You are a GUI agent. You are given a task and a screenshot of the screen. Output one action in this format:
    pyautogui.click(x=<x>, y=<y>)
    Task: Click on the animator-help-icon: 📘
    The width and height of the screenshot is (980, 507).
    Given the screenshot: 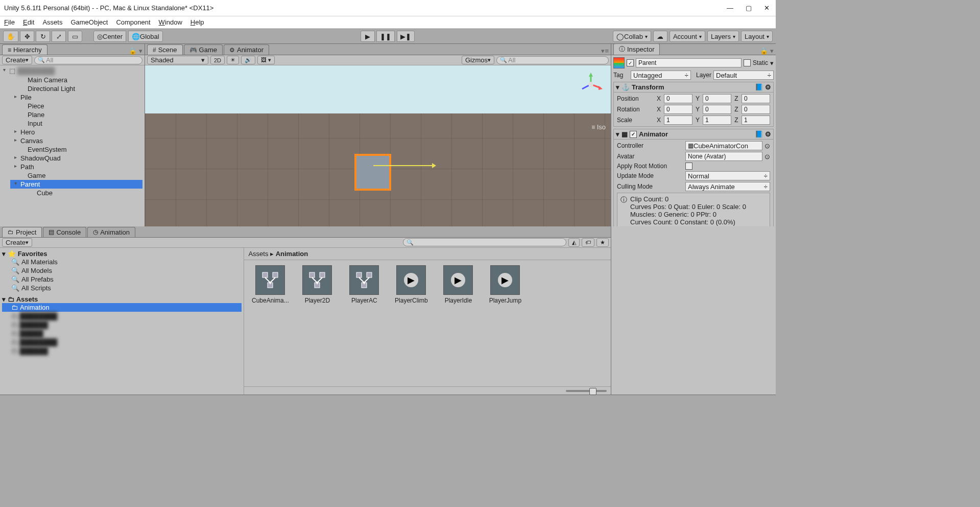 What is the action you would take?
    pyautogui.click(x=759, y=134)
    